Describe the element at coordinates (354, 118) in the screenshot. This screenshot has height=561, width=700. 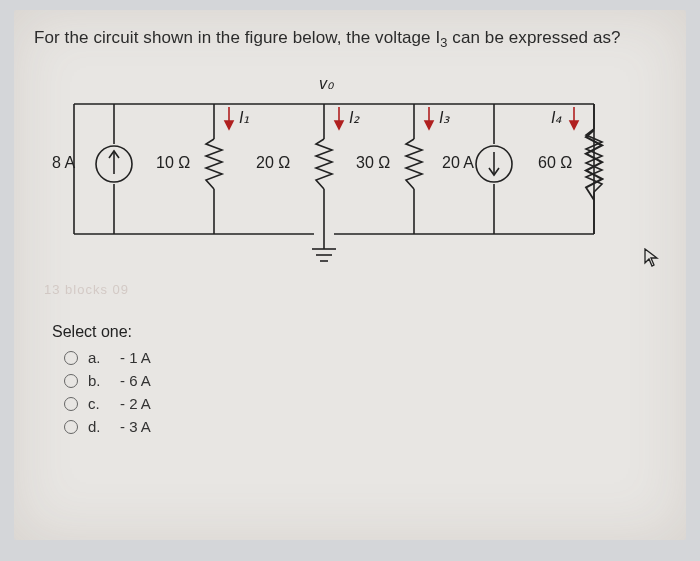
I see `label-i2: I₂` at that location.